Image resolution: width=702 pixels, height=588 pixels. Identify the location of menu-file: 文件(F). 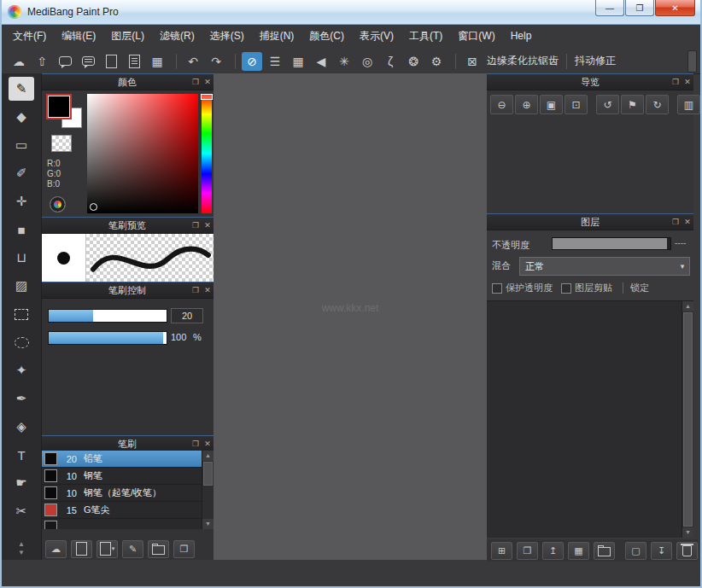
(29, 36).